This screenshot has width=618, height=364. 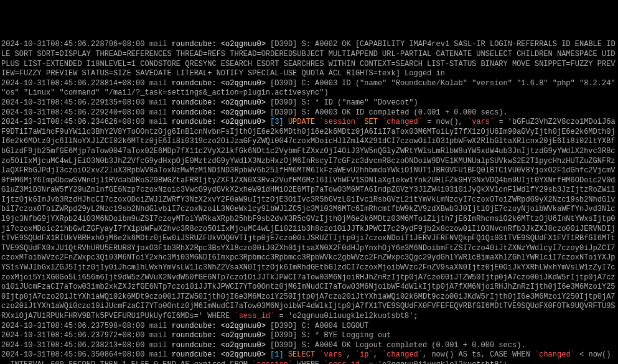 What do you see at coordinates (319, 326) in the screenshot?
I see `log-message: [D39D] C: A0004 LOGOUT` at bounding box center [319, 326].